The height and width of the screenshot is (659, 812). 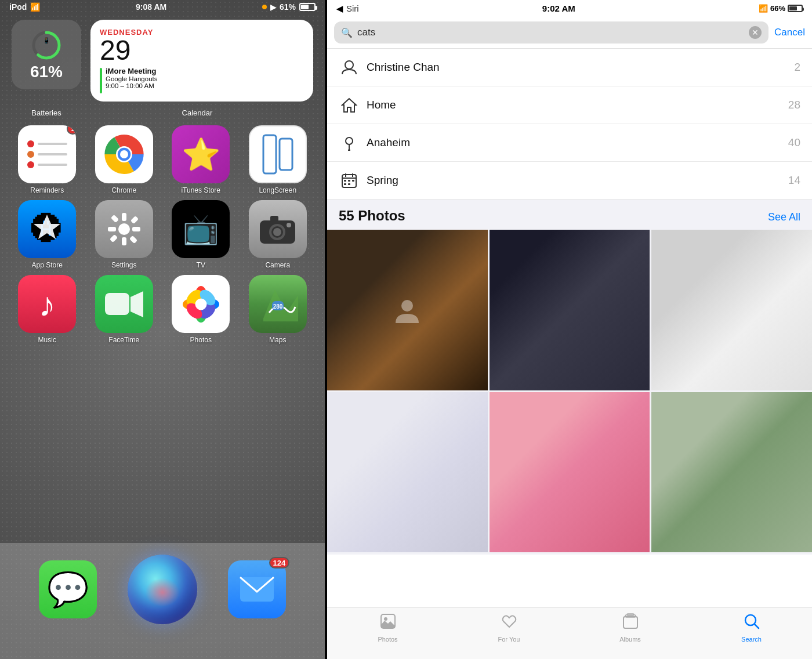 What do you see at coordinates (24, 7) in the screenshot?
I see `status-left-group: iPod 📶` at bounding box center [24, 7].